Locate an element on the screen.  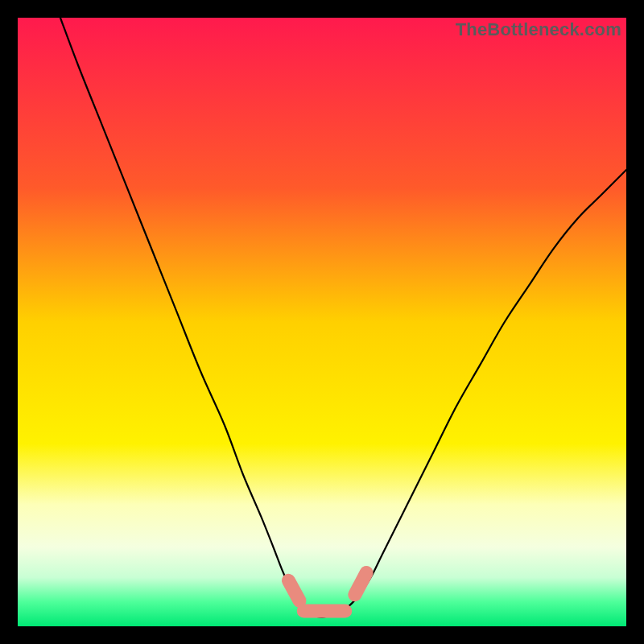
watermark-text: TheBottleneck.com is located at coordinates (539, 30).